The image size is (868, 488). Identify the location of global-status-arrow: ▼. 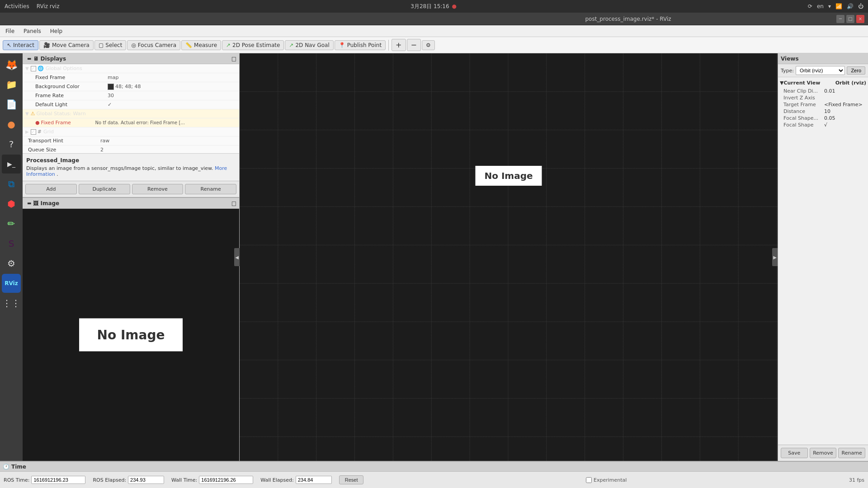
(27, 114).